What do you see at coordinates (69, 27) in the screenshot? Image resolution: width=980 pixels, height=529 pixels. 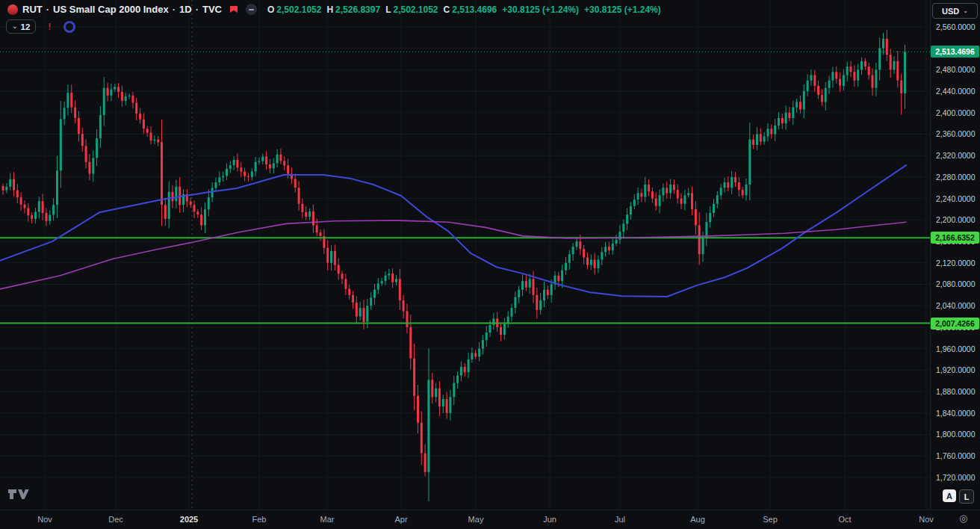 I see `indicator-ring-icon` at bounding box center [69, 27].